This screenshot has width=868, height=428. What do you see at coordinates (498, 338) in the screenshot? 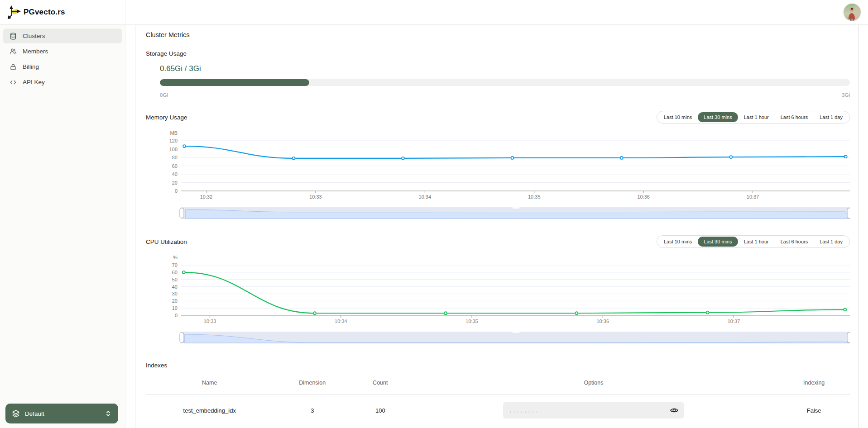
I see `cpu-chart-brush` at bounding box center [498, 338].